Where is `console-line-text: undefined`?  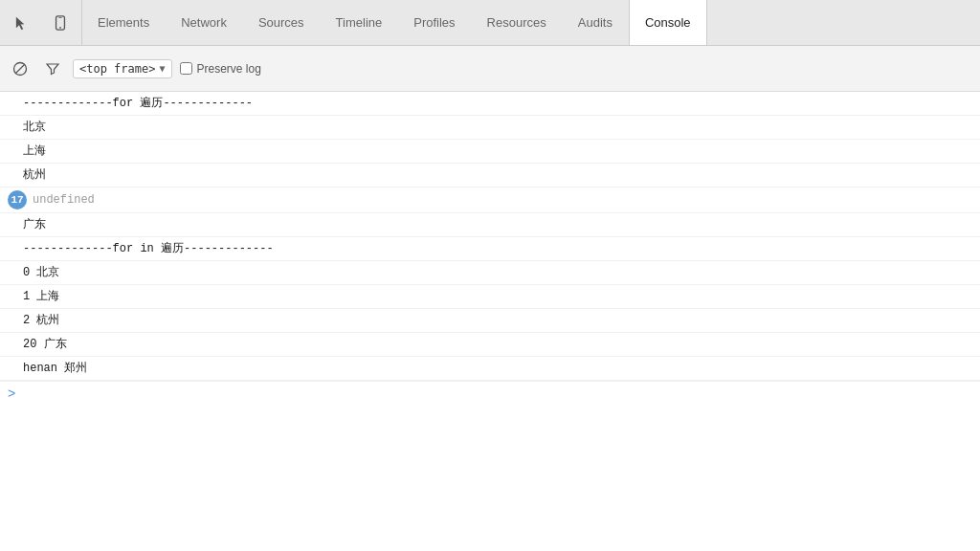 console-line-text: undefined is located at coordinates (63, 200).